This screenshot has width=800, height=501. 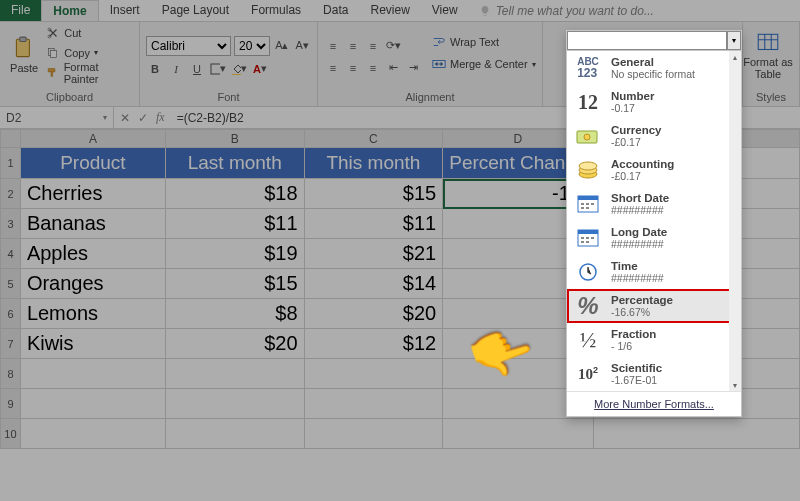 What do you see at coordinates (373, 46) in the screenshot?
I see `align-bottom-button: ≡` at bounding box center [373, 46].